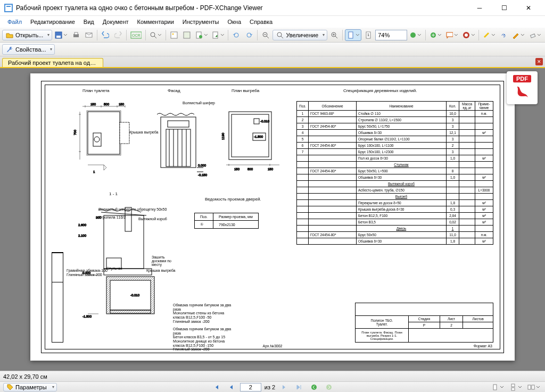  Describe the element at coordinates (201, 22) in the screenshot. I see `menu-tools: Инструменты` at that location.